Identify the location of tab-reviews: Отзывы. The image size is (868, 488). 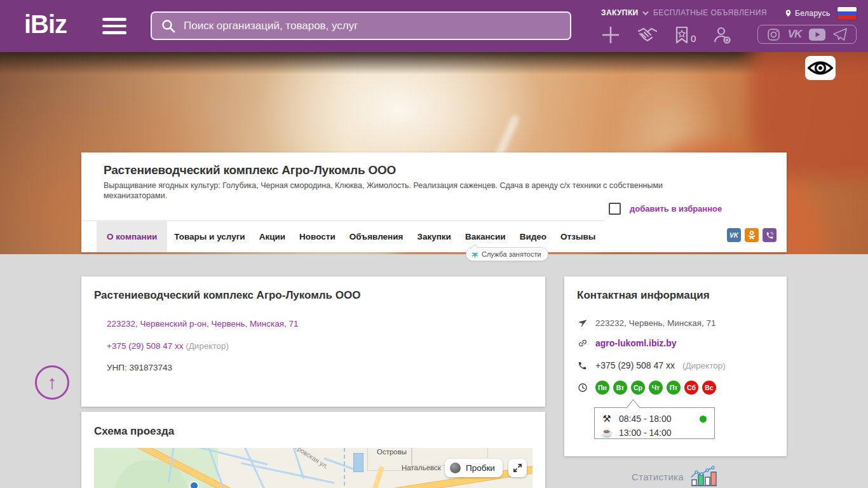
(578, 236).